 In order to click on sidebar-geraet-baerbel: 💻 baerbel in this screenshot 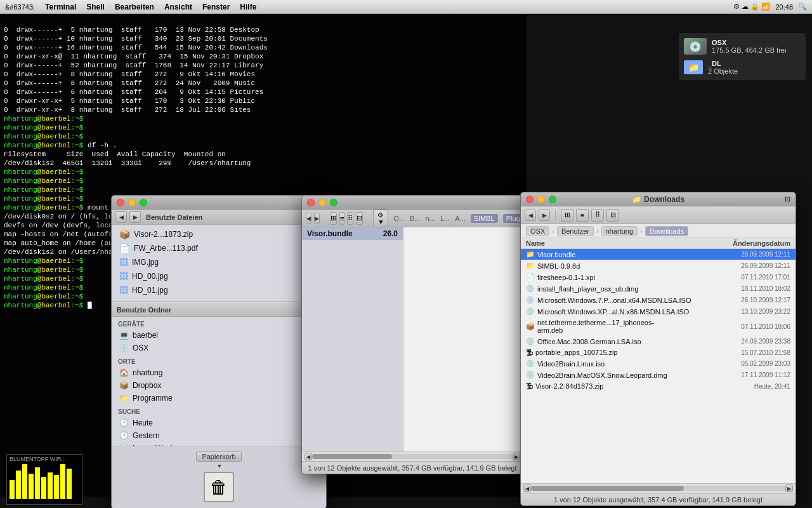, I will do `click(219, 335)`.